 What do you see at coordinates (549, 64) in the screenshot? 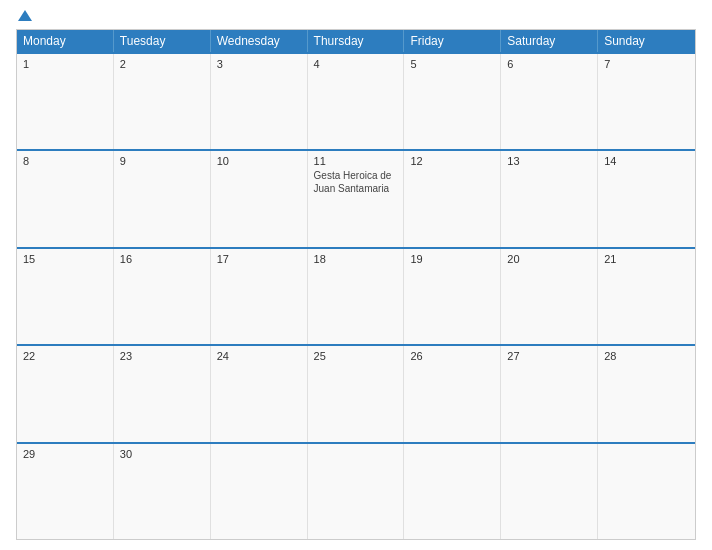
I see `day-number: 6` at bounding box center [549, 64].